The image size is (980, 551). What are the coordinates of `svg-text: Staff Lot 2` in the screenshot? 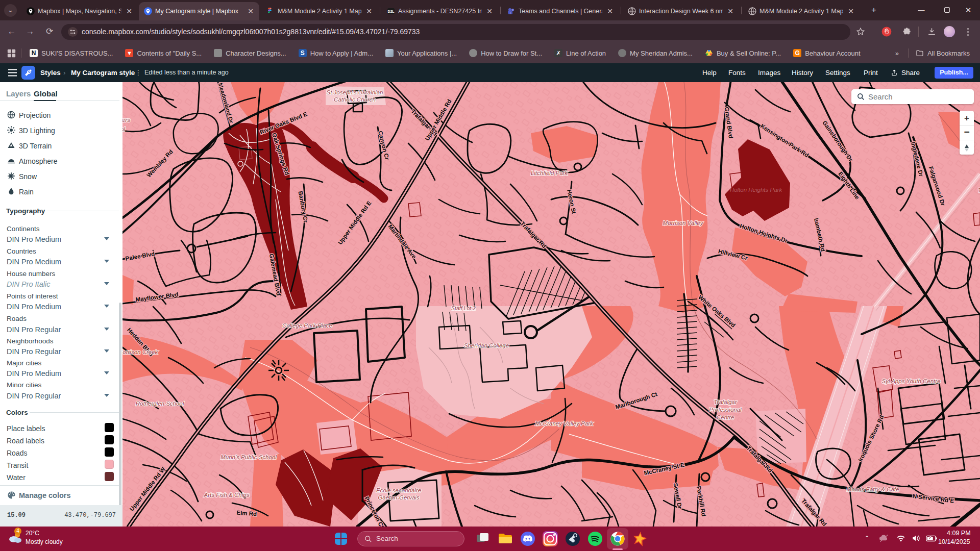 It's located at (463, 308).